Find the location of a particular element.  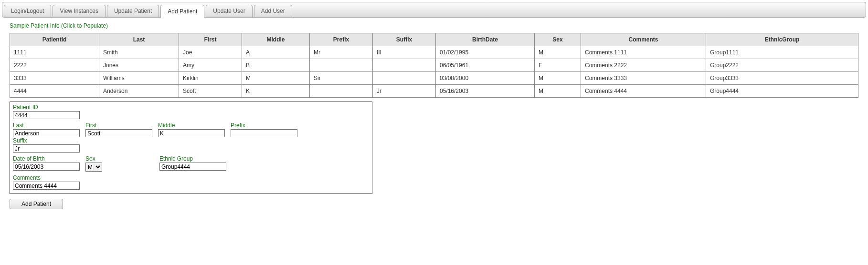

table-cell: B is located at coordinates (276, 66).